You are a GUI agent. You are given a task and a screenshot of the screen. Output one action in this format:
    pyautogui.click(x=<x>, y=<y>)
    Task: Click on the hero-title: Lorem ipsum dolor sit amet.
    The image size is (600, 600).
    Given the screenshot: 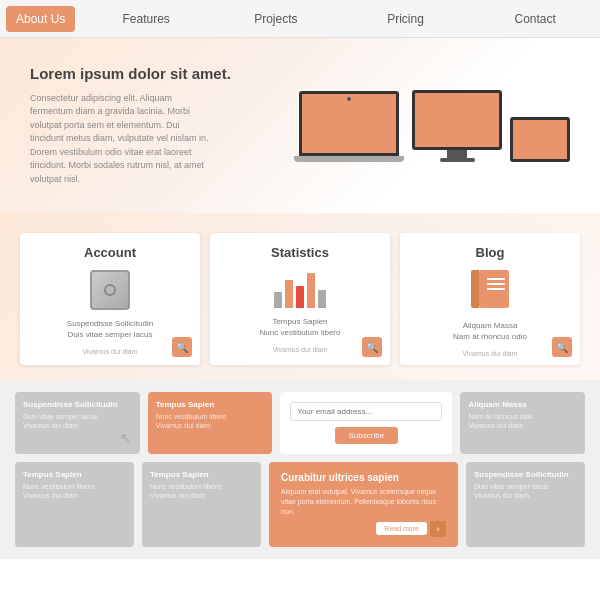 What is the action you would take?
    pyautogui.click(x=162, y=74)
    